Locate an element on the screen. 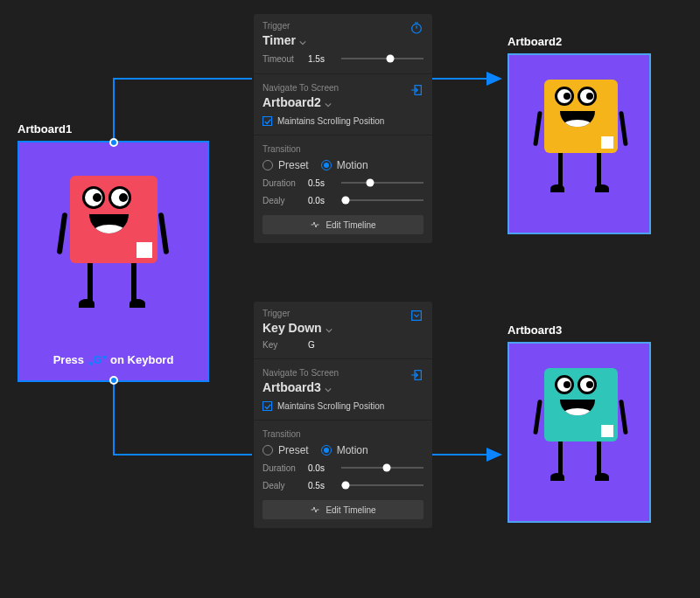 This screenshot has width=700, height=598. timer-icon is located at coordinates (416, 28).